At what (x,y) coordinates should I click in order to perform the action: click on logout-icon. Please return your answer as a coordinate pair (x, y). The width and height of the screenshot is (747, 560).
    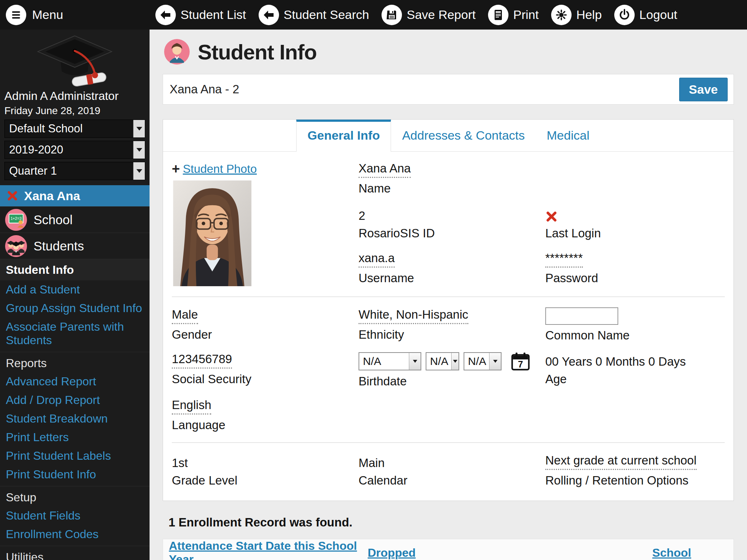
    Looking at the image, I should click on (624, 15).